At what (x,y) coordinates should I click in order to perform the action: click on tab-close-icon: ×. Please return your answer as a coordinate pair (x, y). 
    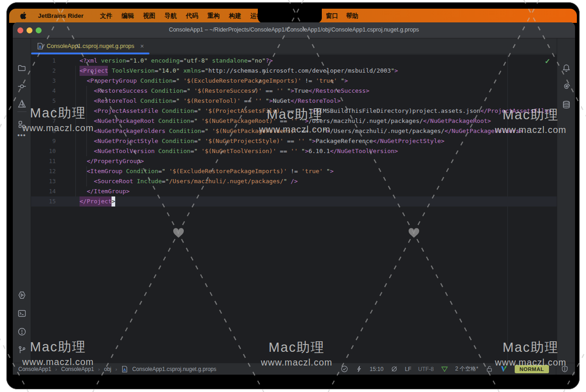
    Looking at the image, I should click on (142, 46).